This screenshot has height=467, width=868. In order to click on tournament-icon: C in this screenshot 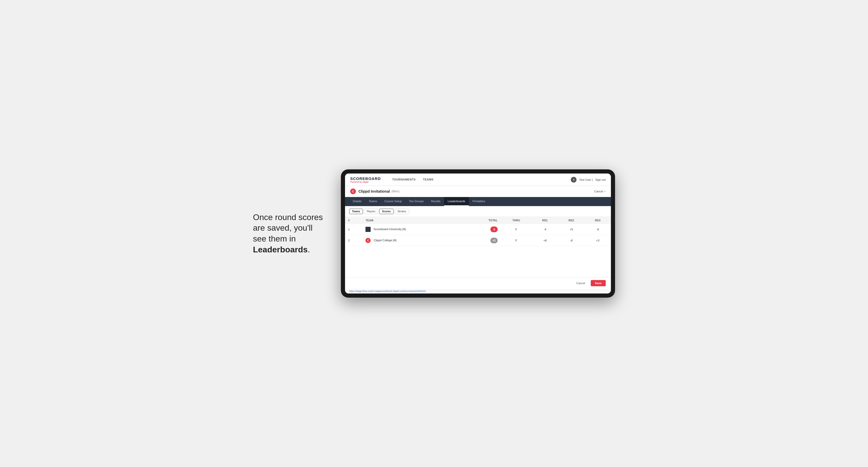, I will do `click(353, 191)`.